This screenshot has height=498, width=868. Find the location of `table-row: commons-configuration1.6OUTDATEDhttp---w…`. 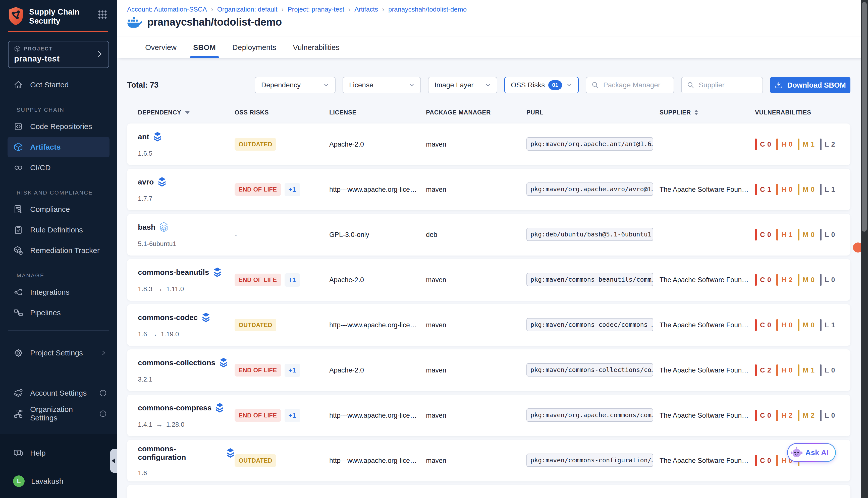

table-row: commons-configuration1.6OUTDATEDhttp---w… is located at coordinates (489, 461).